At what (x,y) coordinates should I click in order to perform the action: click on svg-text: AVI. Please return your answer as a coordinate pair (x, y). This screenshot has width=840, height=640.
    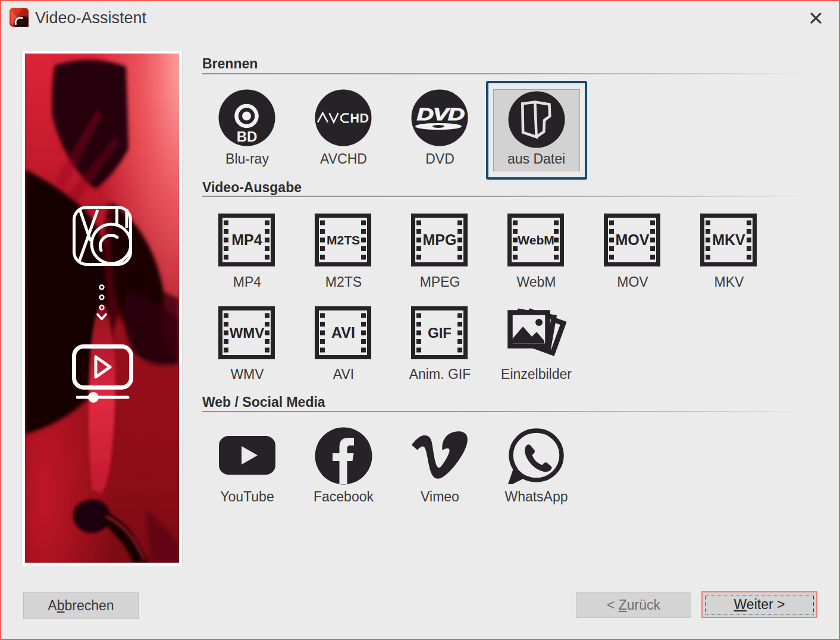
    Looking at the image, I should click on (343, 332).